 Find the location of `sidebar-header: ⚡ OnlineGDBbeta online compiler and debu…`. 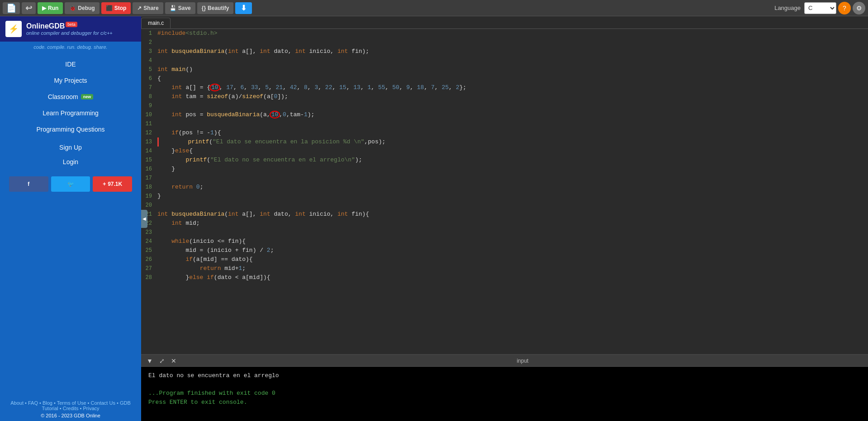

sidebar-header: ⚡ OnlineGDBbeta online compiler and debu… is located at coordinates (71, 29).